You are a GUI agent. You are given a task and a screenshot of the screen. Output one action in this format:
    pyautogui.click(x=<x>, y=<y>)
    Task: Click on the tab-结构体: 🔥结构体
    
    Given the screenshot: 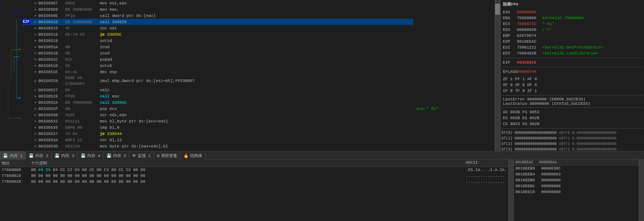 What is the action you would take?
    pyautogui.click(x=193, y=156)
    